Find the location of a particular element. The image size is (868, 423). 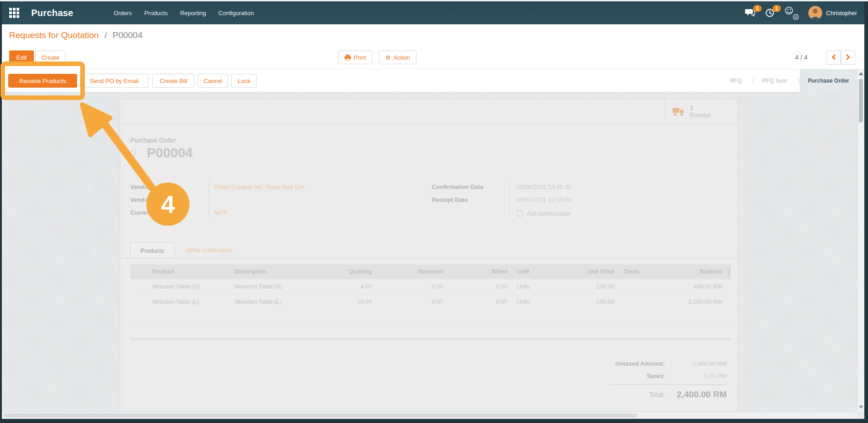

col-billed: Billed is located at coordinates (480, 272).